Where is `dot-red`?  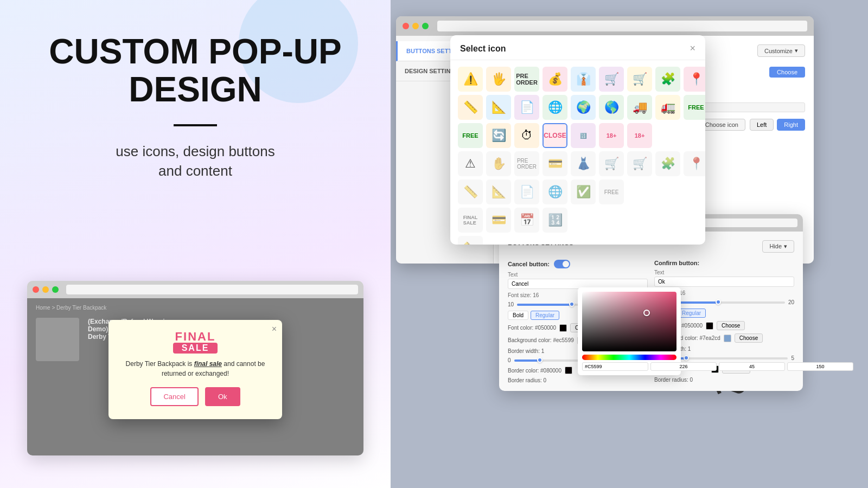
dot-red is located at coordinates (36, 290).